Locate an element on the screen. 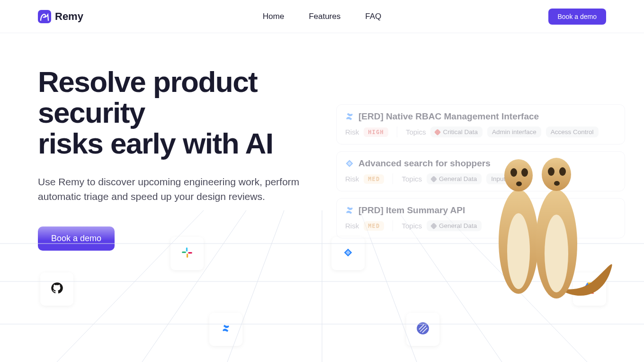 The image size is (644, 362). slack-icon is located at coordinates (187, 253).